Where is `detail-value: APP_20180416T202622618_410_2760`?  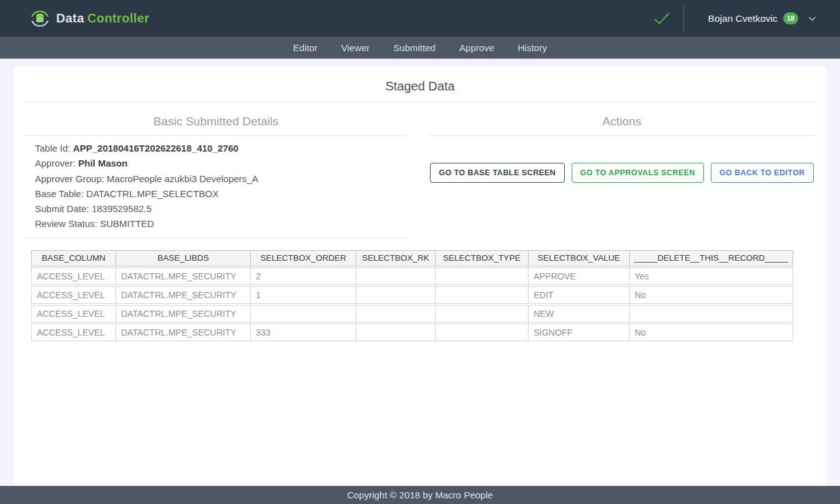
detail-value: APP_20180416T202622618_410_2760 is located at coordinates (156, 148).